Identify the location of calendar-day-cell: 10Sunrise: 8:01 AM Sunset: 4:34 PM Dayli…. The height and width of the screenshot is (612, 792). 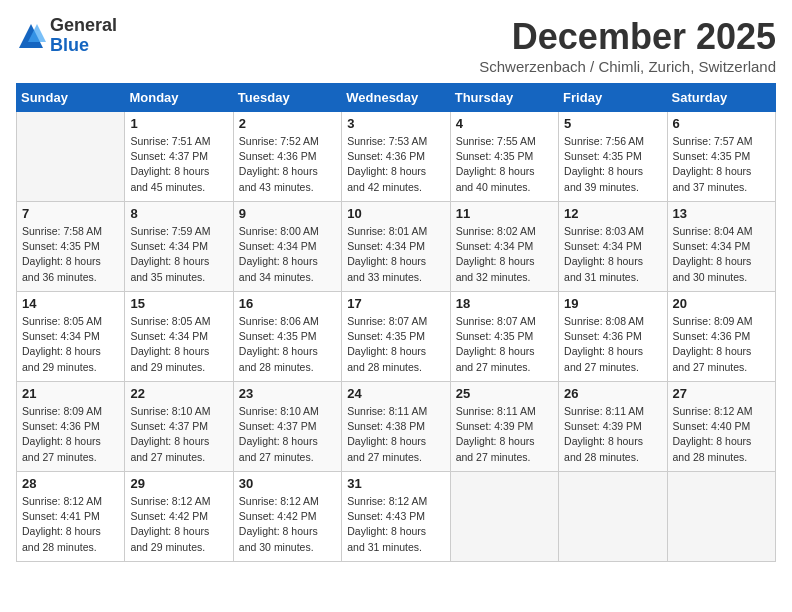
(396, 247).